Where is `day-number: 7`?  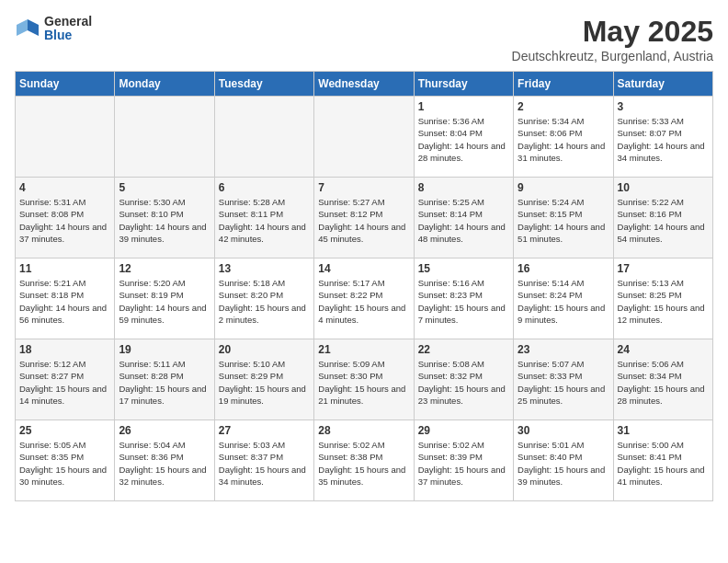 day-number: 7 is located at coordinates (364, 188).